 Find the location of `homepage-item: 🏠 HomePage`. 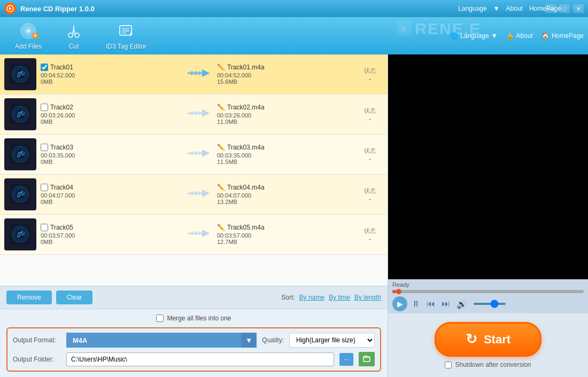

homepage-item: 🏠 HomePage is located at coordinates (562, 36).